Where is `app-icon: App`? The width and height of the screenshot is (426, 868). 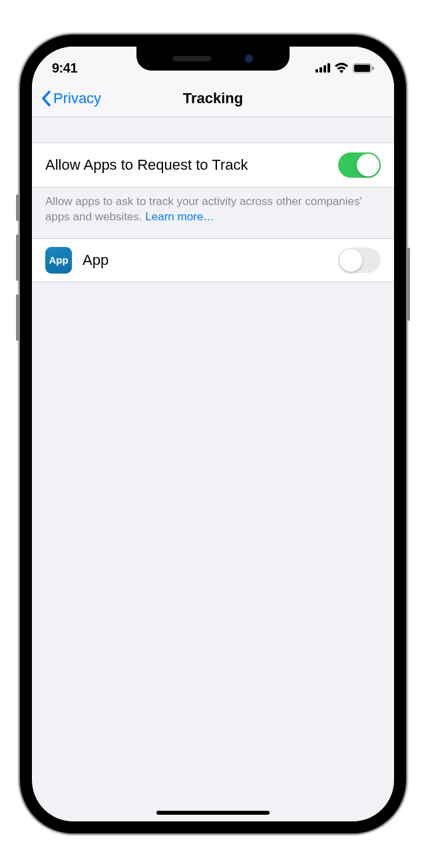
app-icon: App is located at coordinates (59, 260).